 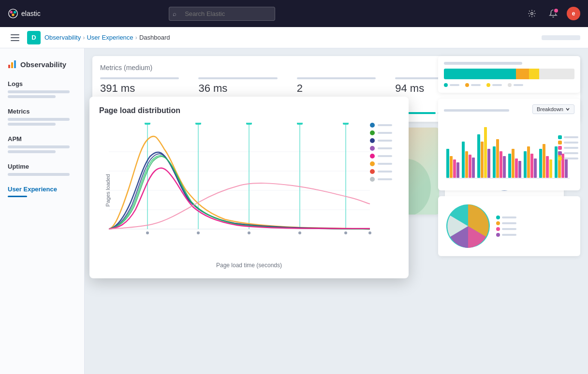 I want to click on sidebar-item-user-experience: User Experience, so click(x=42, y=191).